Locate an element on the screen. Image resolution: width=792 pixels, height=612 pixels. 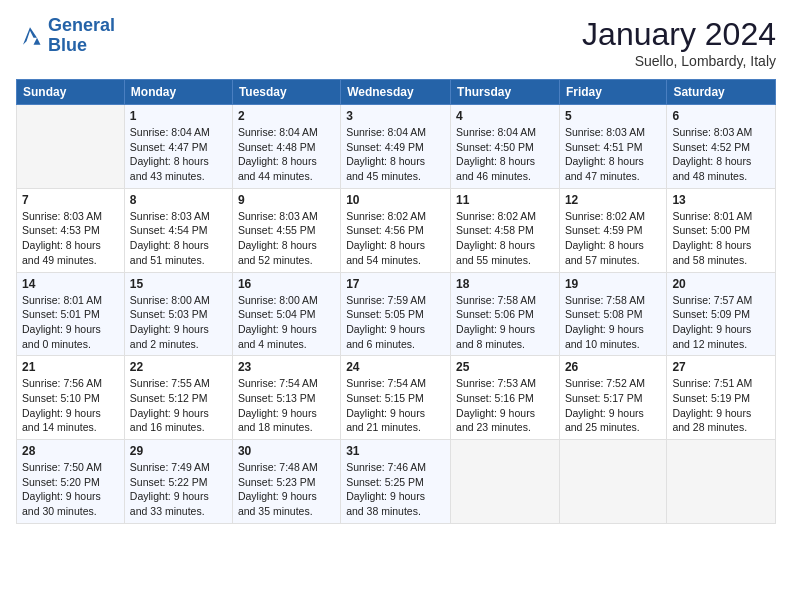
day-info: Sunrise: 8:03 AMSunset: 4:52 PMDaylight:… is located at coordinates (721, 154).